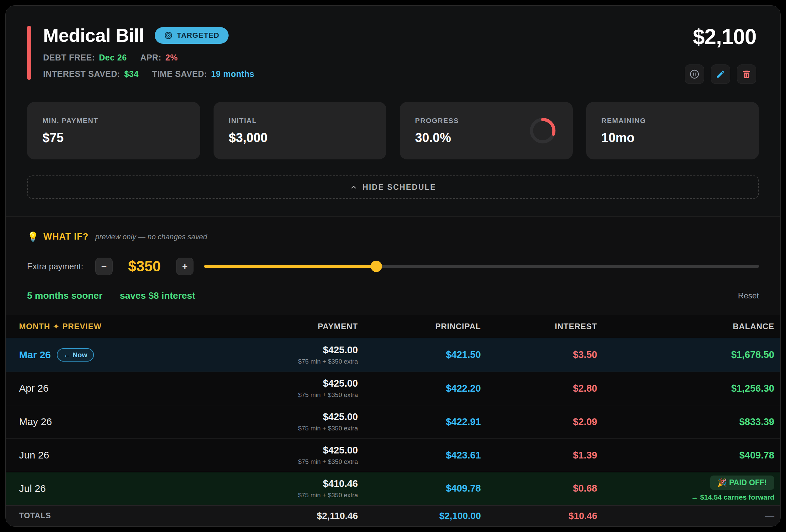  Describe the element at coordinates (748, 296) in the screenshot. I see `reset-button: Reset` at that location.